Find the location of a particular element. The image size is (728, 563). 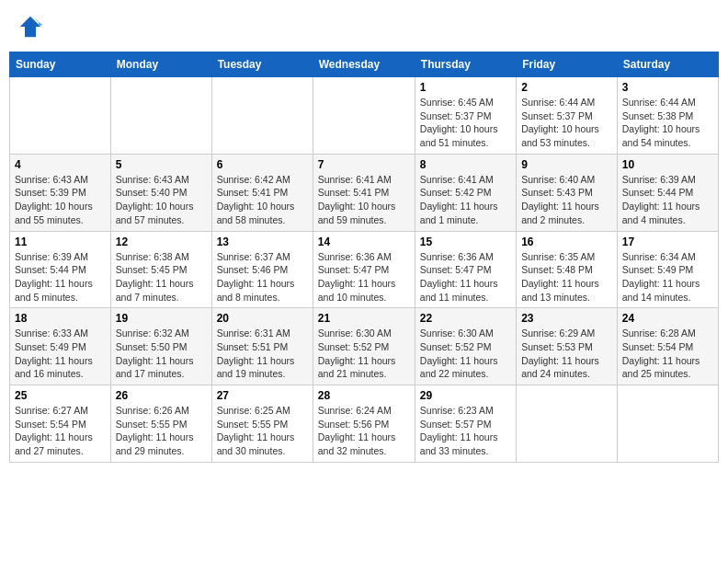

day-number: 27 is located at coordinates (263, 396).